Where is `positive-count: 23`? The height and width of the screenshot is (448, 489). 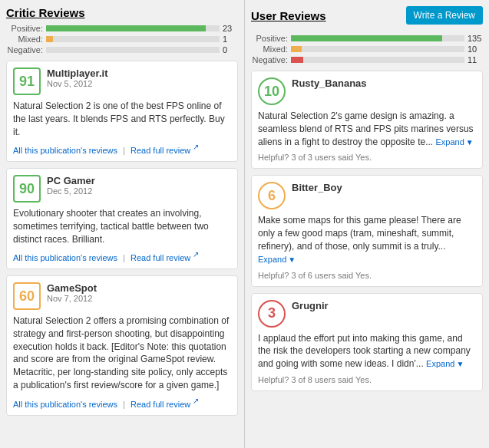
positive-count: 23 is located at coordinates (230, 28).